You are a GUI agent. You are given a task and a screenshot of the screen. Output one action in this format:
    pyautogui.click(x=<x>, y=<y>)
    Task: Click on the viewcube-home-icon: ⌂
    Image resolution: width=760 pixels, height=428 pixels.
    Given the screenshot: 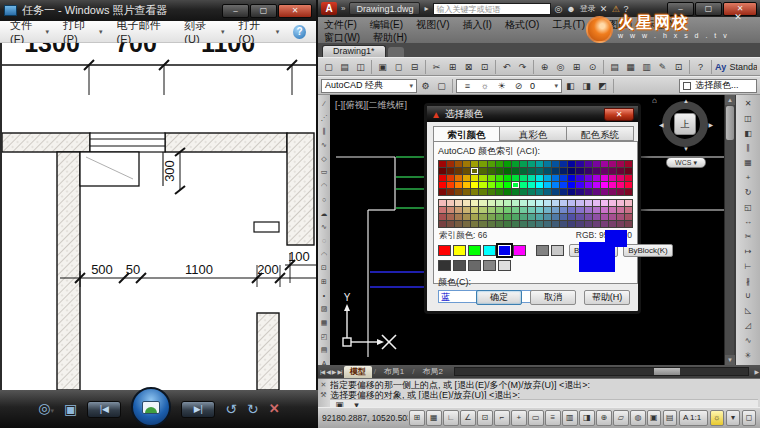 What is the action you would take?
    pyautogui.click(x=654, y=100)
    